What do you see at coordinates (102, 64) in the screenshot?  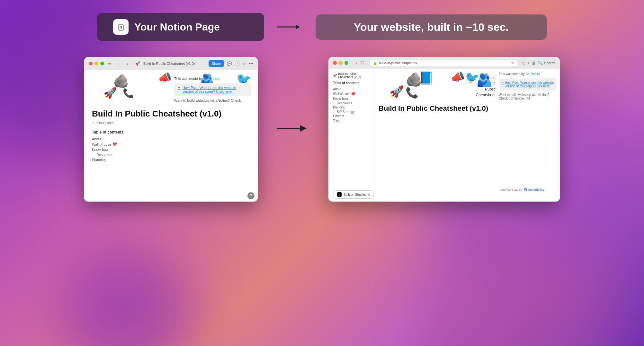 I see `tl-green` at bounding box center [102, 64].